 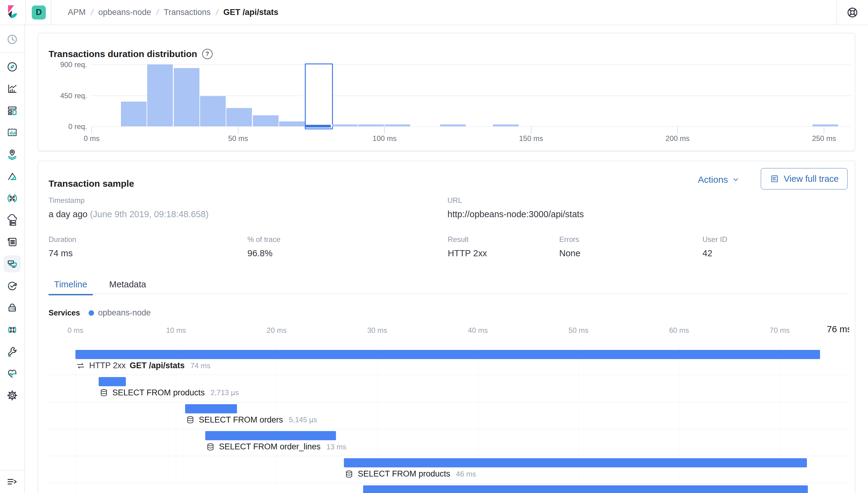 What do you see at coordinates (12, 89) in the screenshot?
I see `sidebar-item-visualize` at bounding box center [12, 89].